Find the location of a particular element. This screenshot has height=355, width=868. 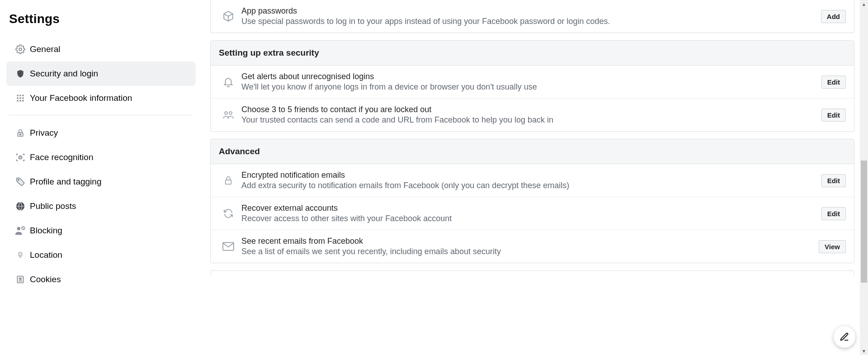

scrollbar-thumb is located at coordinates (864, 222).